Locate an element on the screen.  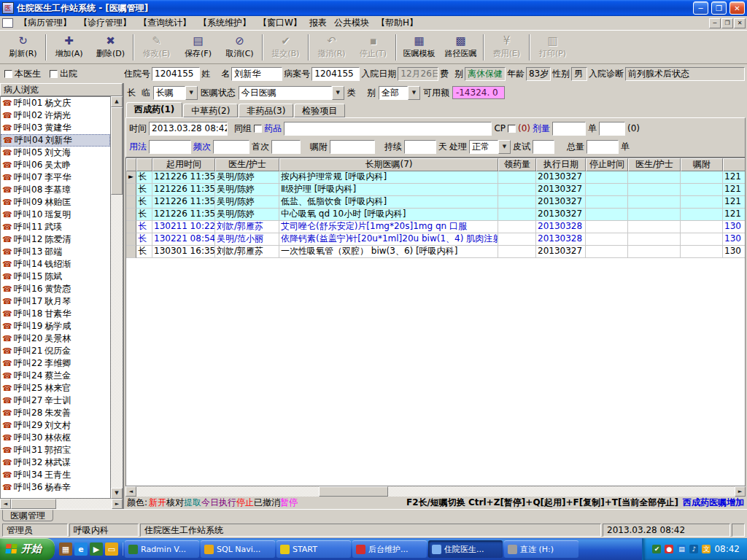
orders-column-header: 领药量 is located at coordinates (517, 165).